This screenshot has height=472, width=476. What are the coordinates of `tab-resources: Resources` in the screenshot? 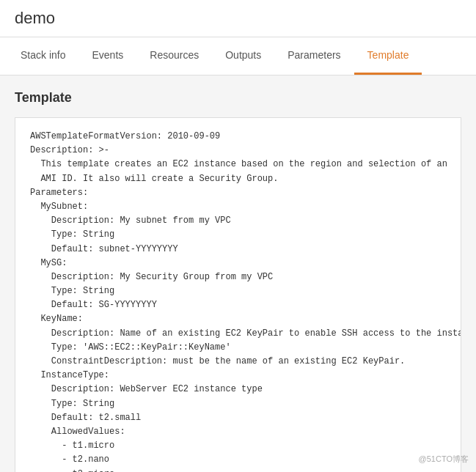 It's located at (175, 56).